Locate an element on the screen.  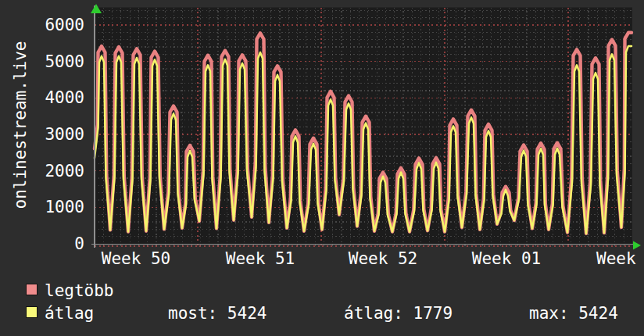
y-tick-label: 3000 is located at coordinates (54, 134).